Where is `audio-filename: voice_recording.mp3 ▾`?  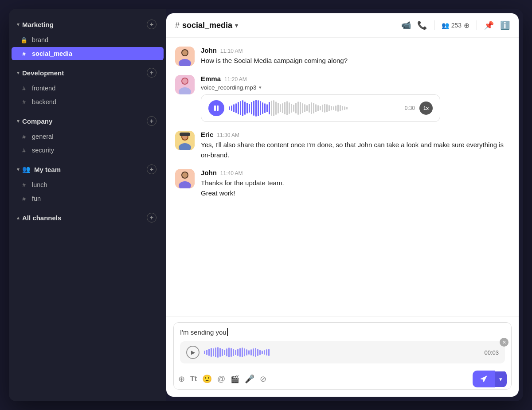
audio-filename: voice_recording.mp3 ▾ is located at coordinates (356, 88).